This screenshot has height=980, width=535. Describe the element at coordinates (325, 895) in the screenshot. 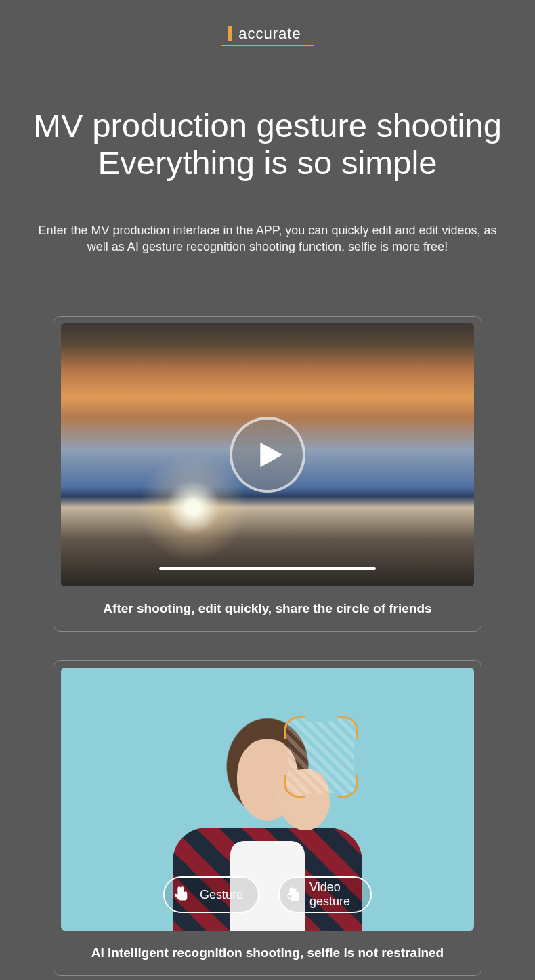

I see `video-gesture-pill: Video gesture` at that location.